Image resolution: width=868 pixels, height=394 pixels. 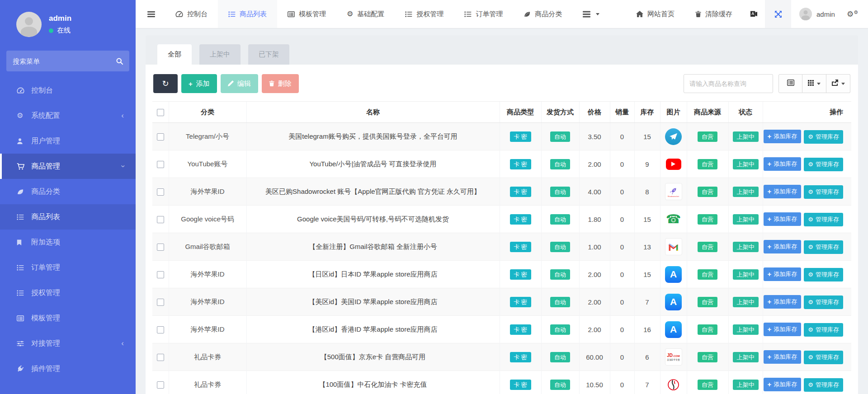 What do you see at coordinates (29, 24) in the screenshot?
I see `avatar` at bounding box center [29, 24].